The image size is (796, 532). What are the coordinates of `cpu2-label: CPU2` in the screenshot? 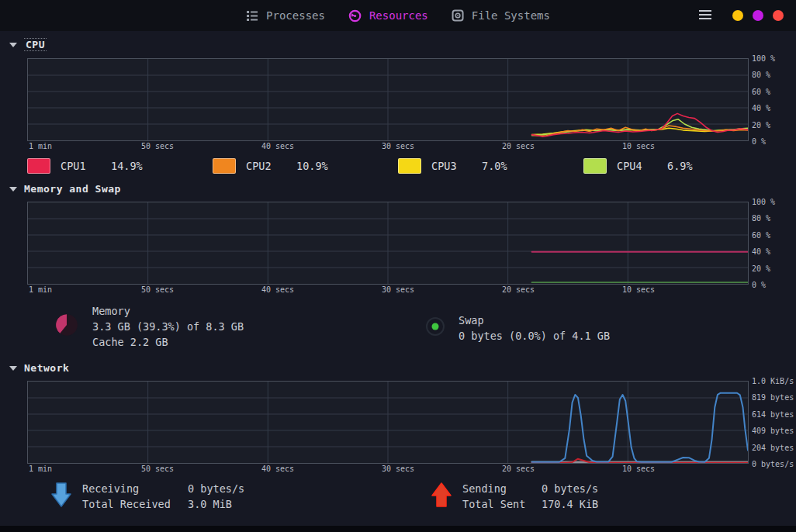 It's located at (266, 166).